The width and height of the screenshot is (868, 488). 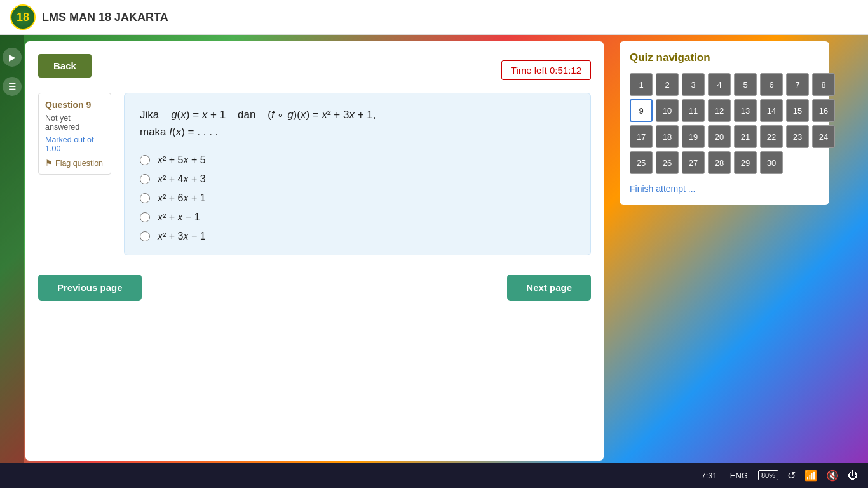 I want to click on nav-cell-6: 6, so click(x=771, y=85).